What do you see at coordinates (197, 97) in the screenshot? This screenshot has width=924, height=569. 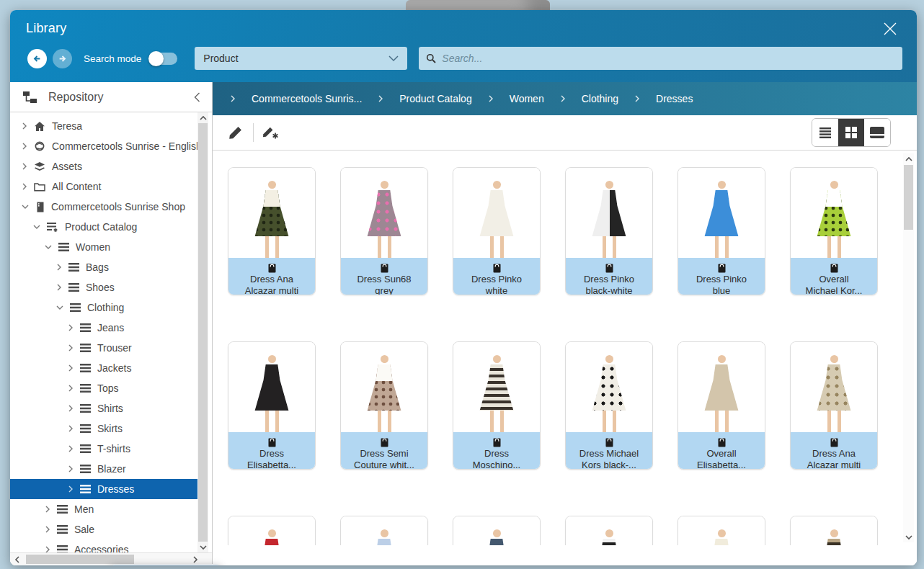 I see `collapse-sidebar-icon` at bounding box center [197, 97].